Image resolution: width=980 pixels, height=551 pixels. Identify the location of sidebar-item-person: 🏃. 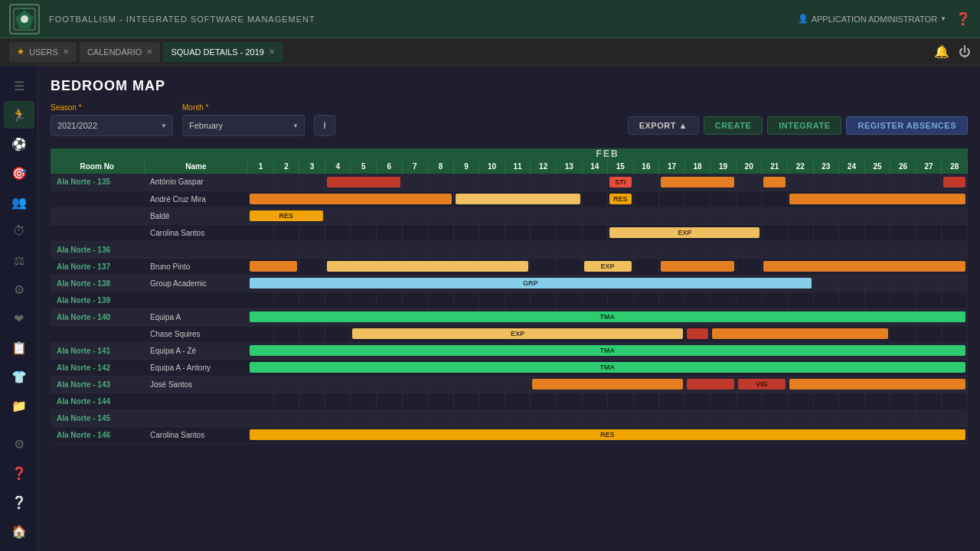
(19, 115).